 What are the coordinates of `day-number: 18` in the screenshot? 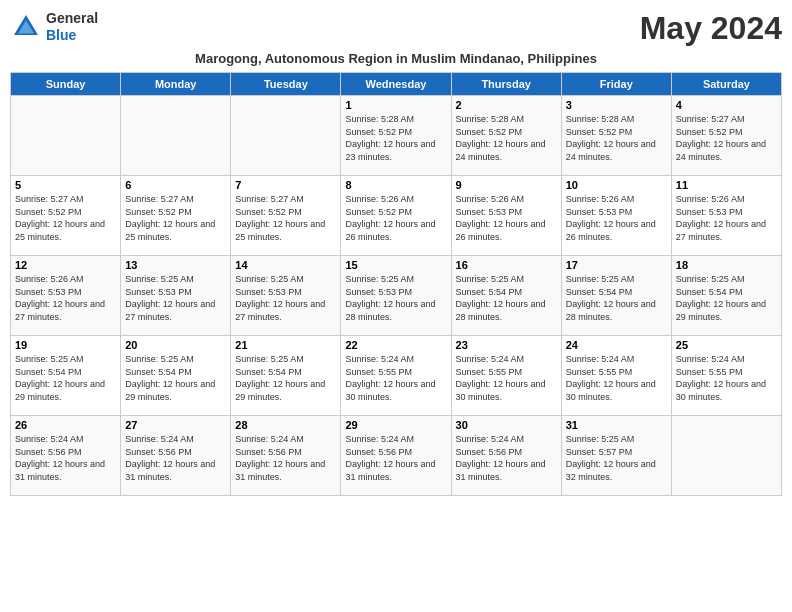 It's located at (726, 265).